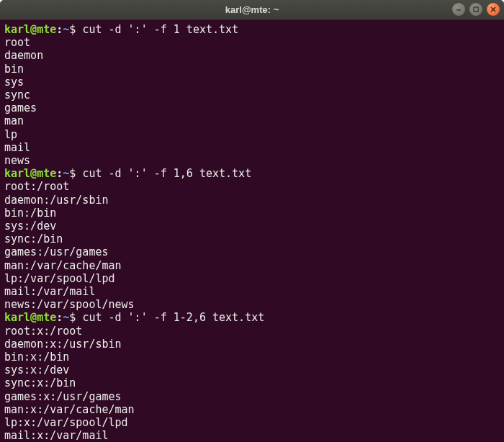  What do you see at coordinates (252, 10) in the screenshot?
I see `window-title: karl@mte: ~` at bounding box center [252, 10].